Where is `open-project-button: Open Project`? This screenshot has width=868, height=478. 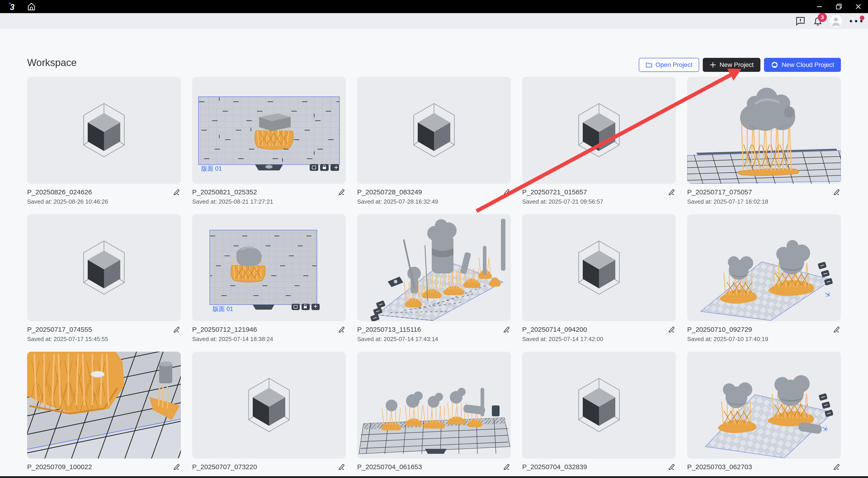 open-project-button: Open Project is located at coordinates (669, 65).